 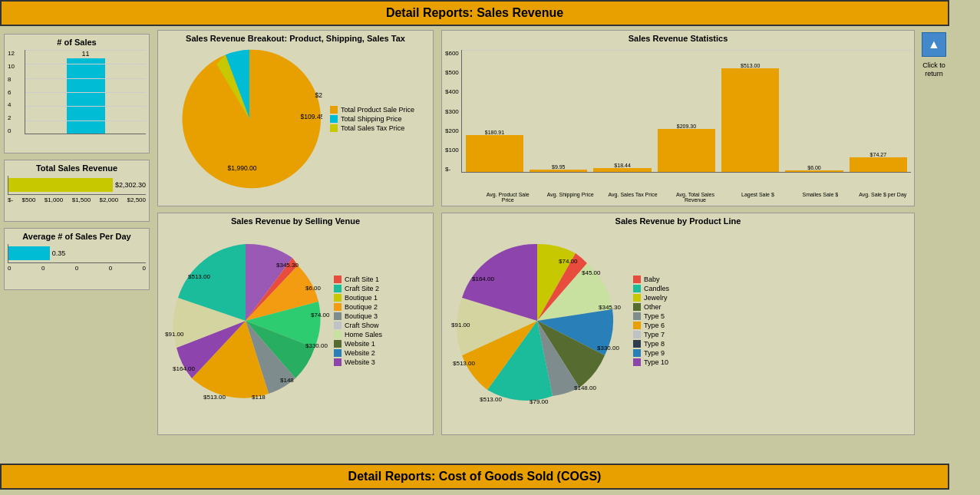 What do you see at coordinates (372, 119) in the screenshot?
I see `legend-item-shipping: Total Shipping Price` at bounding box center [372, 119].